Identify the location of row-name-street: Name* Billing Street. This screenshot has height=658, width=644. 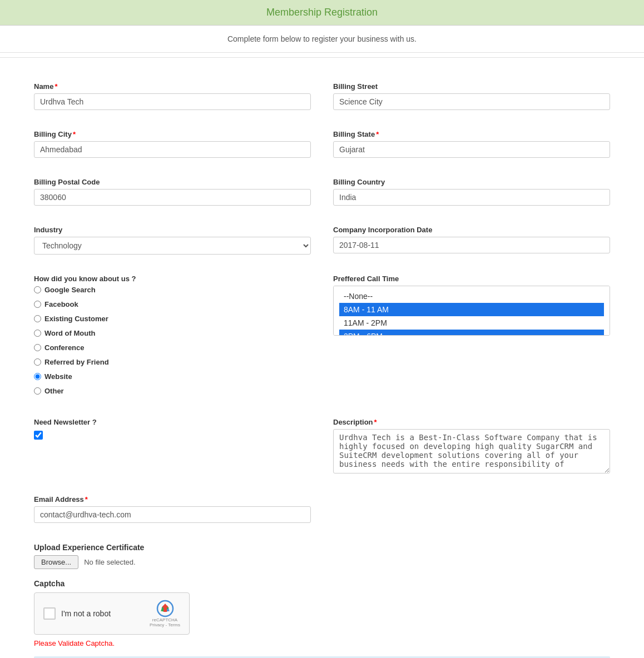
(322, 101).